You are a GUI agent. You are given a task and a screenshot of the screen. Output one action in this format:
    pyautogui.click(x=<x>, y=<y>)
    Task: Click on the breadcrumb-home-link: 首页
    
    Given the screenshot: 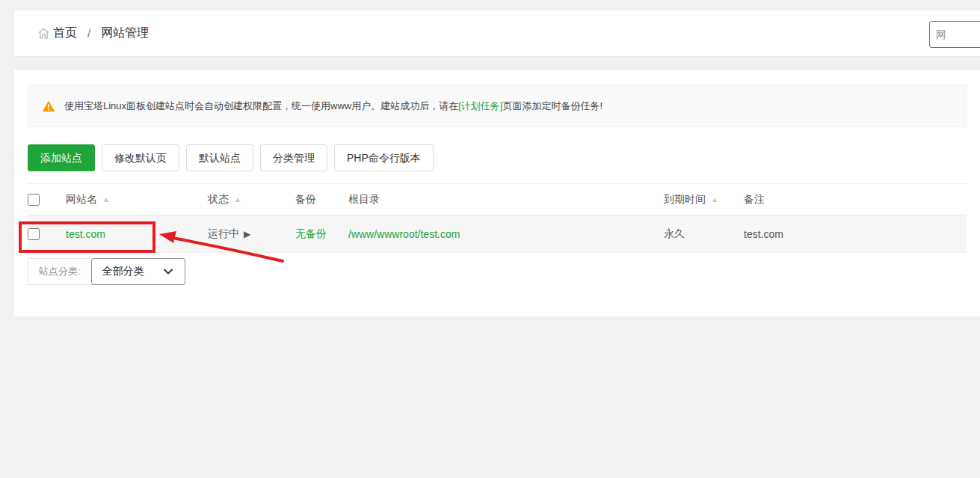 What is the action you would take?
    pyautogui.click(x=65, y=33)
    